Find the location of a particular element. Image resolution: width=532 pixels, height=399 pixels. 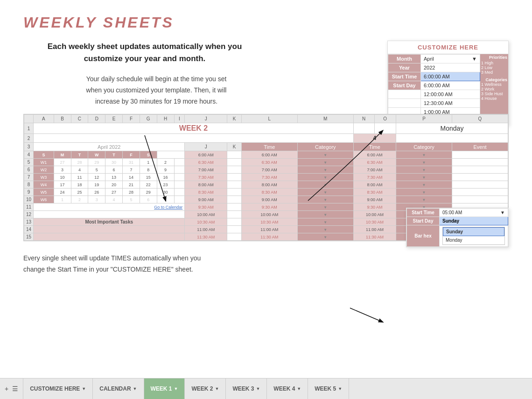

tab-week3-label: WEEK 3 is located at coordinates (243, 389).